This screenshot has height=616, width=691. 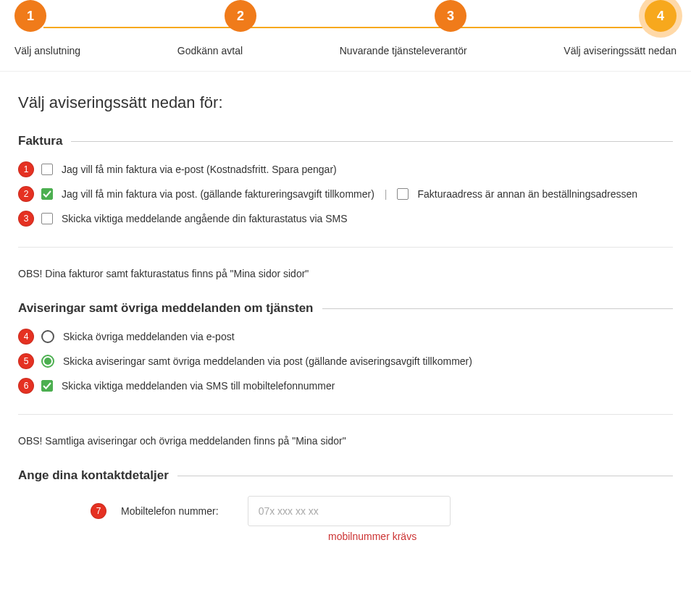 What do you see at coordinates (527, 194) in the screenshot?
I see `label-diff-address: Fakturaadress är annan än beställningsad…` at bounding box center [527, 194].